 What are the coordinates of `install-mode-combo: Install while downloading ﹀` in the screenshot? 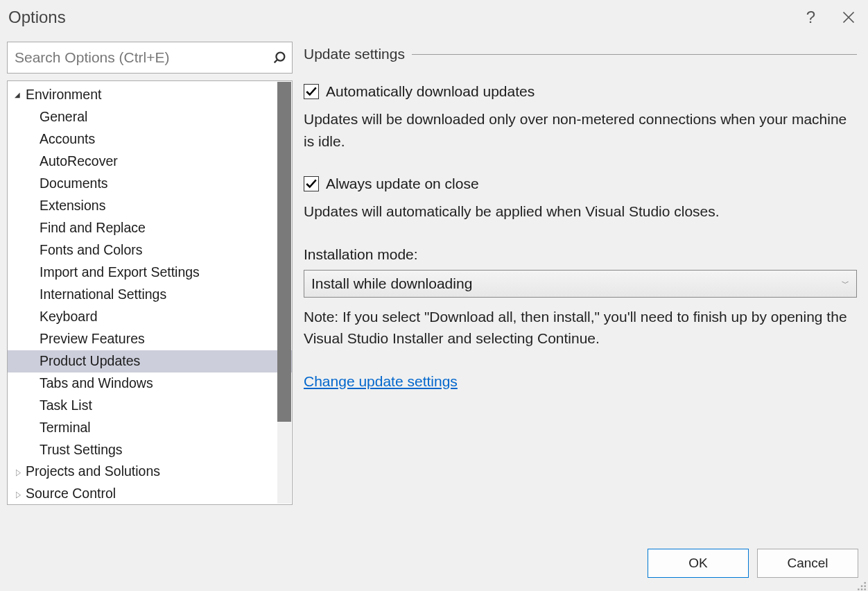 It's located at (580, 284).